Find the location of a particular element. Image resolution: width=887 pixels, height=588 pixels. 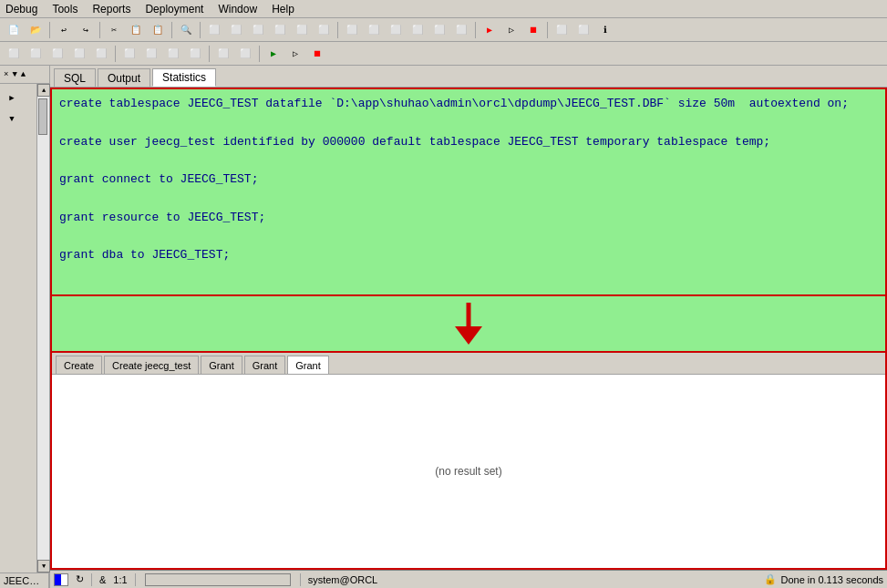

left-scroll-up: ▲ is located at coordinates (44, 90).